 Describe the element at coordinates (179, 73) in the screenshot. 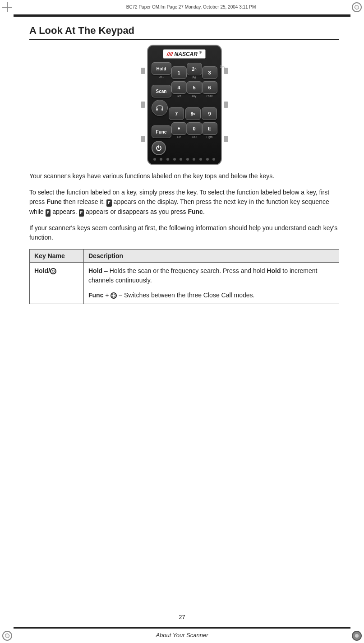

I see `key1-wrapper: 1` at that location.